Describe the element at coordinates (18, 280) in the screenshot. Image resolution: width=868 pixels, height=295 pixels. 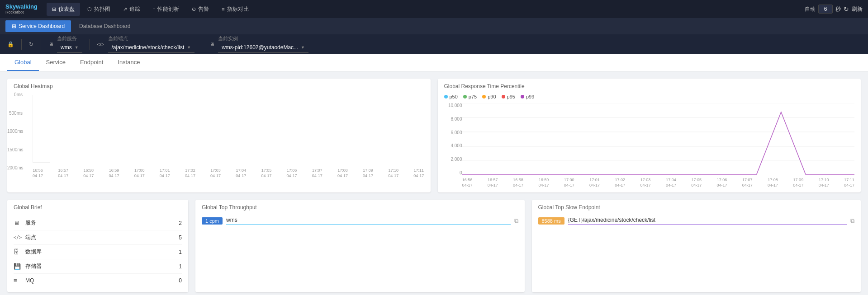
I see `mq-brief-icon: ≡` at that location.